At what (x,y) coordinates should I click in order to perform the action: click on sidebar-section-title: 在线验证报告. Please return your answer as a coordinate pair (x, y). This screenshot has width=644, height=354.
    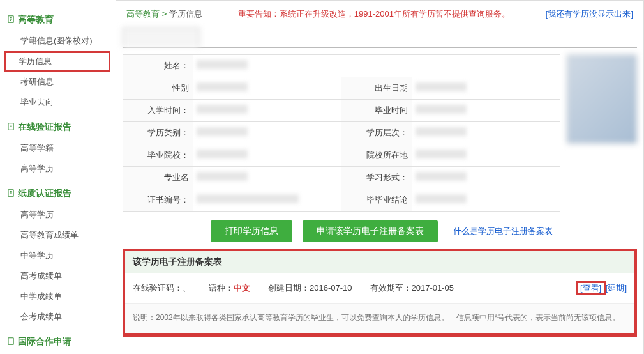
    Looking at the image, I should click on (45, 127).